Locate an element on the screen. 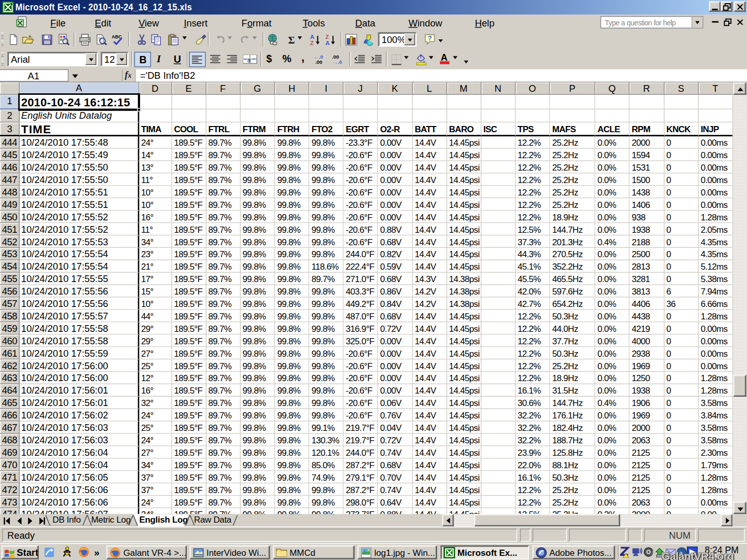 This screenshot has height=560, width=747. svg-text: Σ is located at coordinates (292, 40).